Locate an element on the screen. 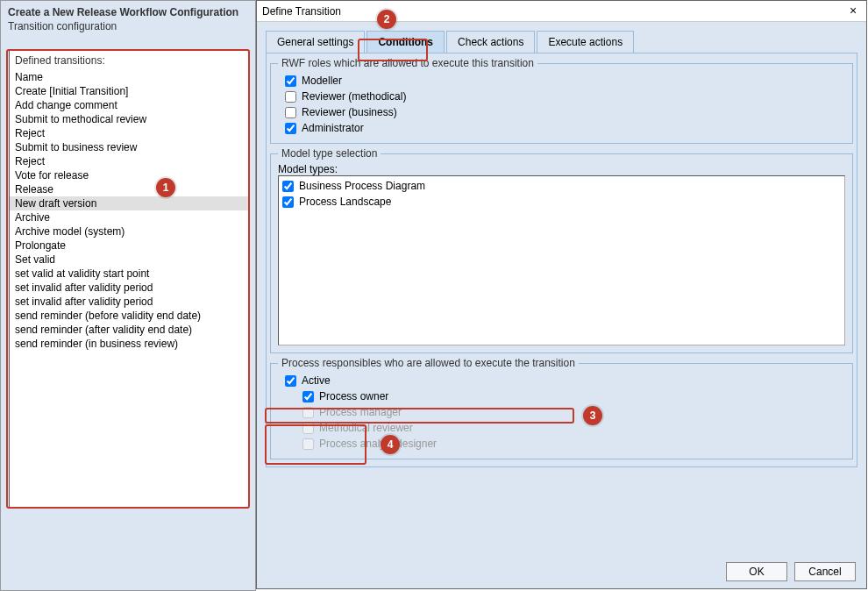 The height and width of the screenshot is (591, 868). rwf-roles-list: ModellerReviewer (methodical)Reviewer (b… is located at coordinates (561, 104).